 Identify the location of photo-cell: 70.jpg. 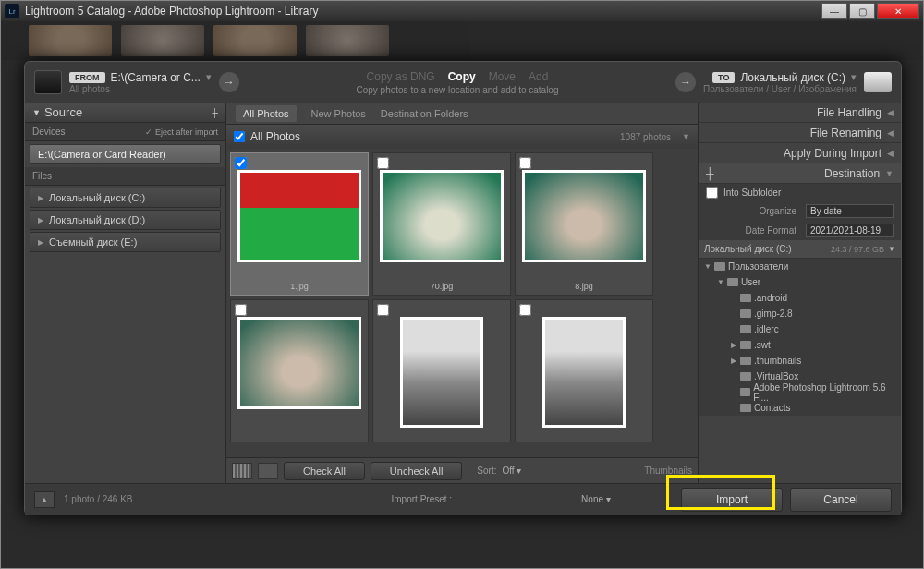
(442, 224).